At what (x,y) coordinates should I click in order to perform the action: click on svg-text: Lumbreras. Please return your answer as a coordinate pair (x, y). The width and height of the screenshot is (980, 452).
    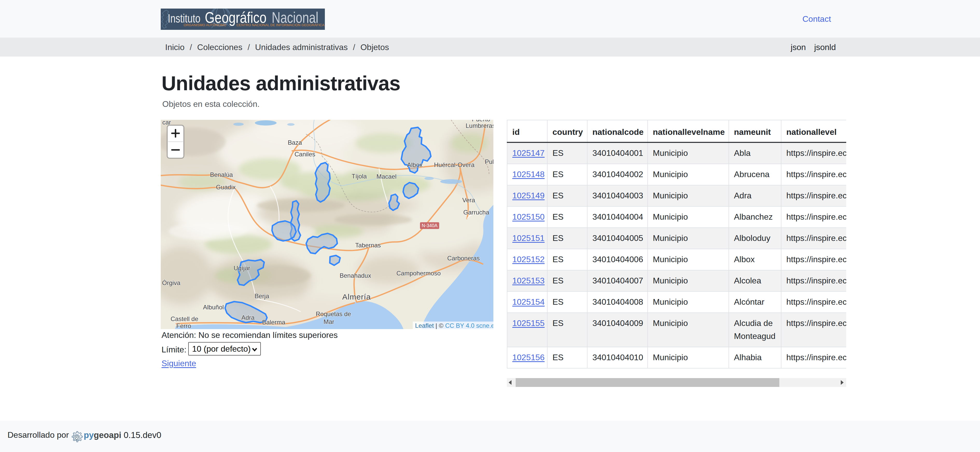
    Looking at the image, I should click on (479, 126).